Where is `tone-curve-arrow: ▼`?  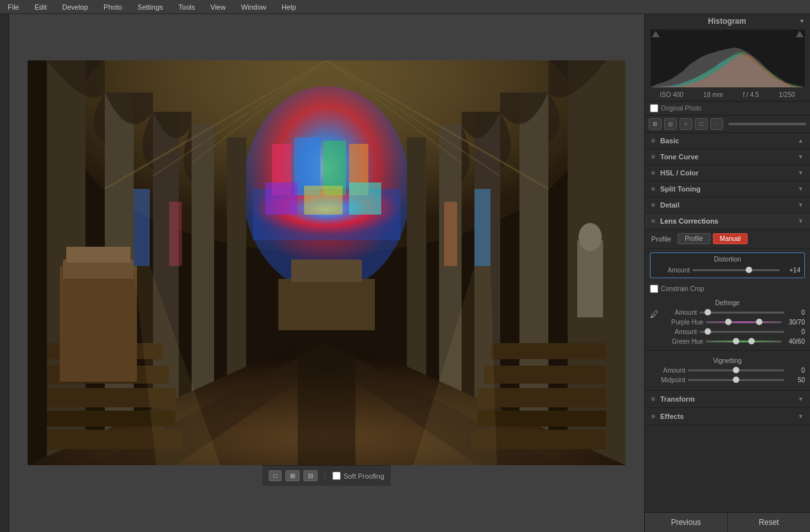 tone-curve-arrow: ▼ is located at coordinates (801, 157).